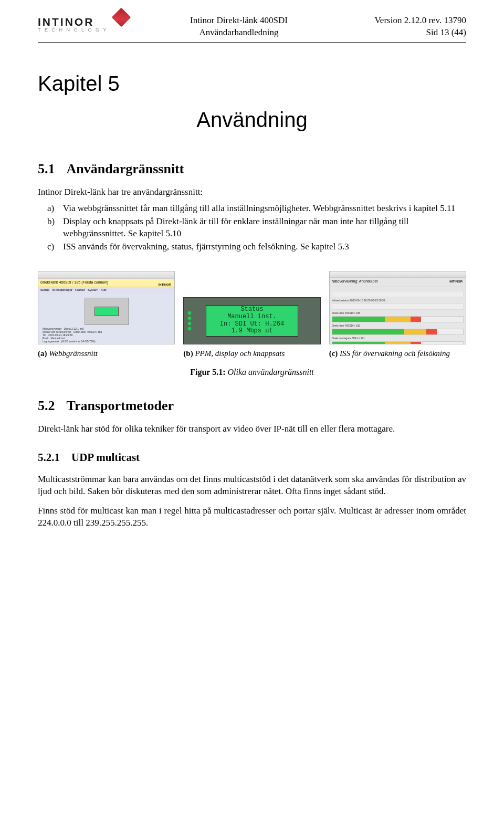 This screenshot has width=504, height=817. I want to click on doc-title: Intinor Direkt-länk 400SDI, so click(239, 21).